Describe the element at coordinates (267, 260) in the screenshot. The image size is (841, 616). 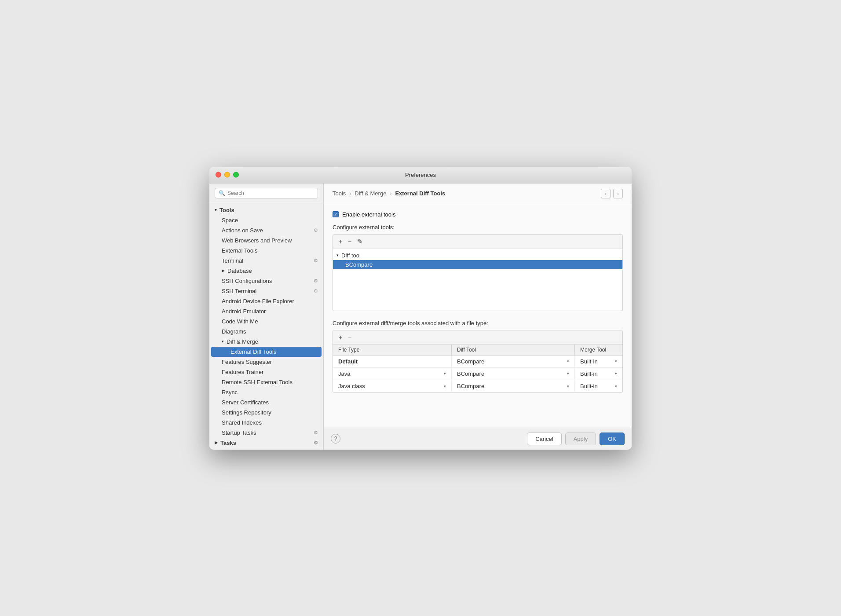
I see `sidebar-item-terminal: Terminal ⚙` at that location.